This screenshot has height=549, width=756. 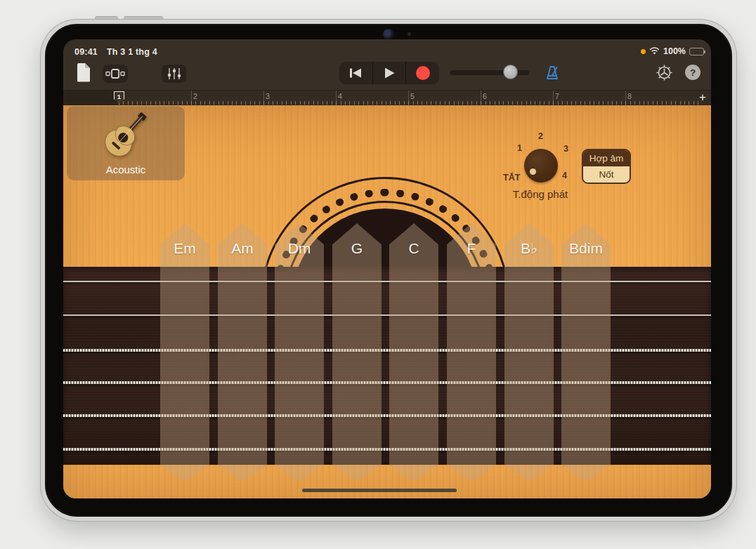 What do you see at coordinates (423, 73) in the screenshot?
I see `record-icon` at bounding box center [423, 73].